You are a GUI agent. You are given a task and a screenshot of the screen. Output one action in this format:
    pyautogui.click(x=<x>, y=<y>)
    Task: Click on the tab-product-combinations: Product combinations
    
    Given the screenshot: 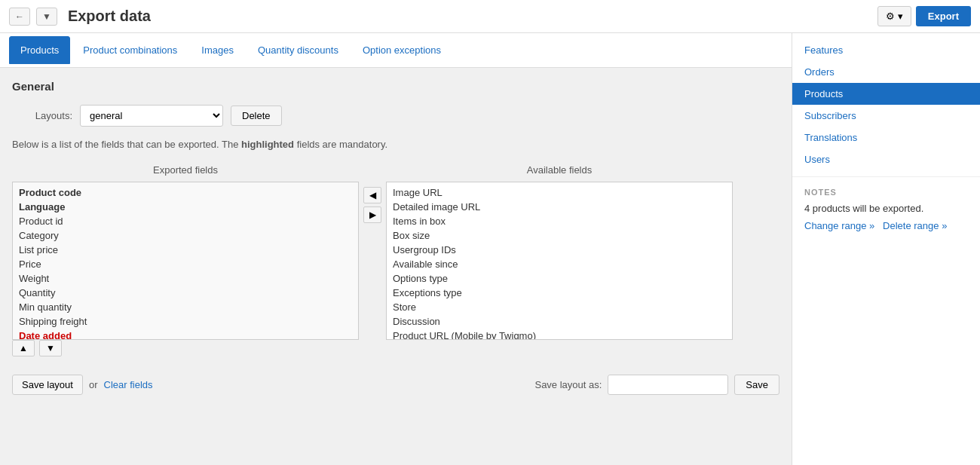 What is the action you would take?
    pyautogui.click(x=130, y=50)
    